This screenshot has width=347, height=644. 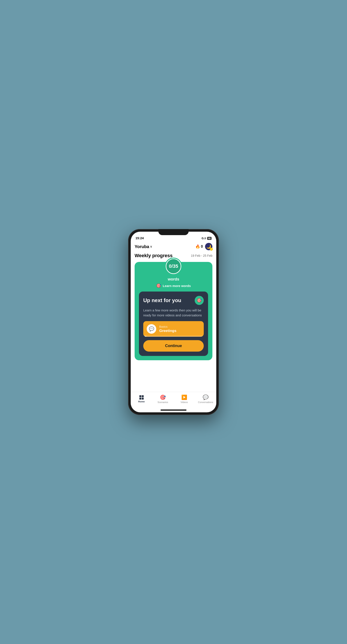 What do you see at coordinates (152, 329) in the screenshot?
I see `lesson-icon-circle: 💬` at bounding box center [152, 329].